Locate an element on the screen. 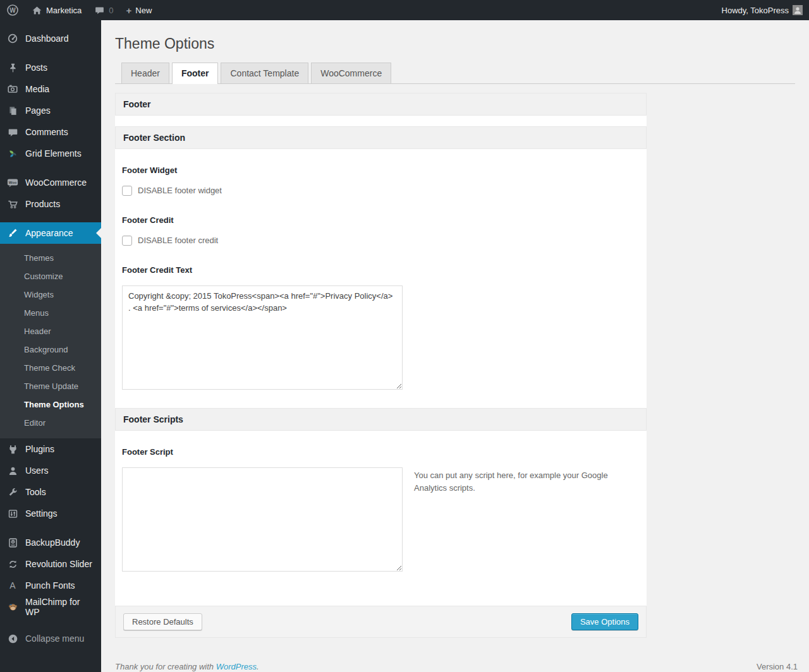  sidebar-item-punch-fonts: A Punch Fonts is located at coordinates (51, 585).